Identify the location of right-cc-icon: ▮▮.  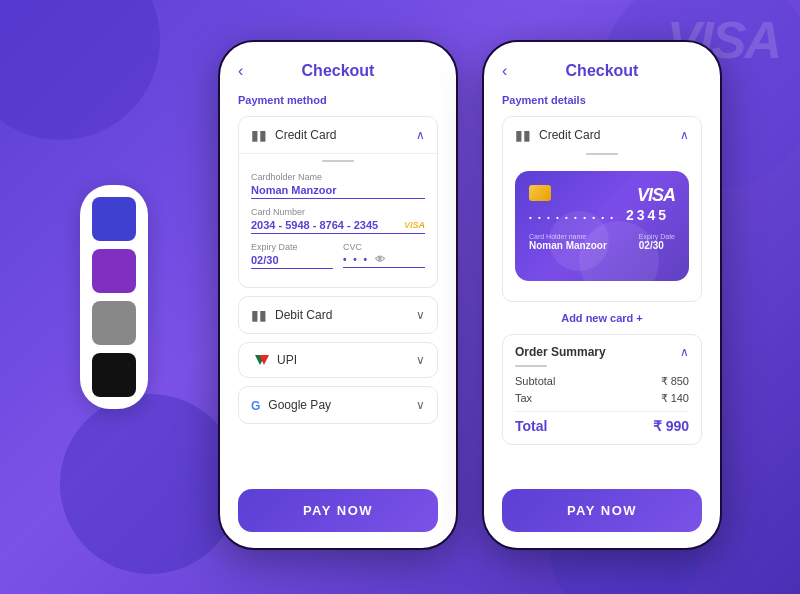
(523, 135).